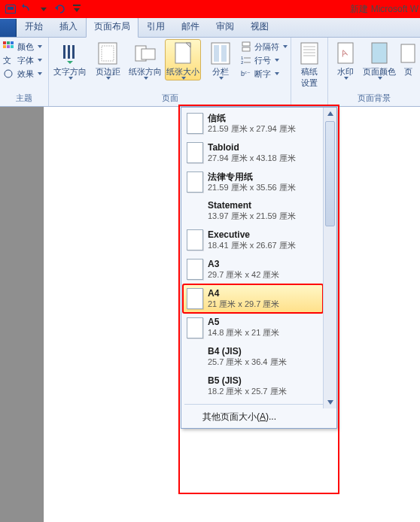 The width and height of the screenshot is (420, 522). What do you see at coordinates (251, 217) in the screenshot?
I see `paper-size-dim: 13.97 厘米 x 21.59 厘米` at bounding box center [251, 217].